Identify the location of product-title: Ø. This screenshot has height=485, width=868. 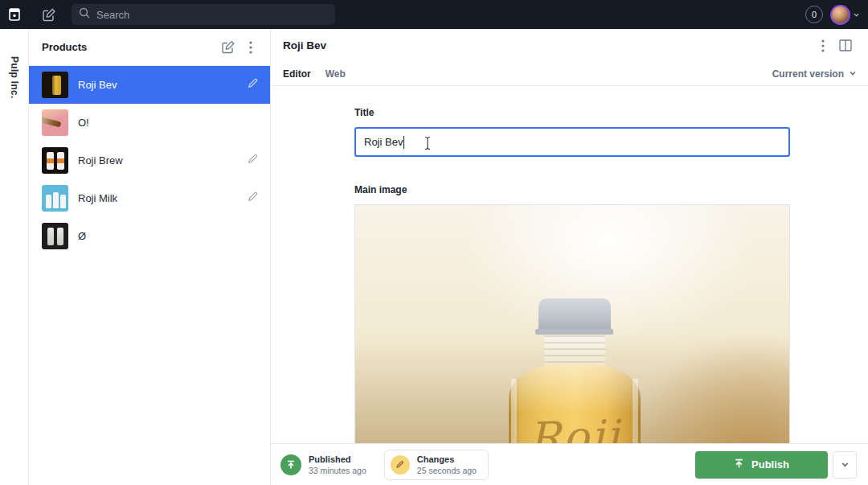
(169, 236).